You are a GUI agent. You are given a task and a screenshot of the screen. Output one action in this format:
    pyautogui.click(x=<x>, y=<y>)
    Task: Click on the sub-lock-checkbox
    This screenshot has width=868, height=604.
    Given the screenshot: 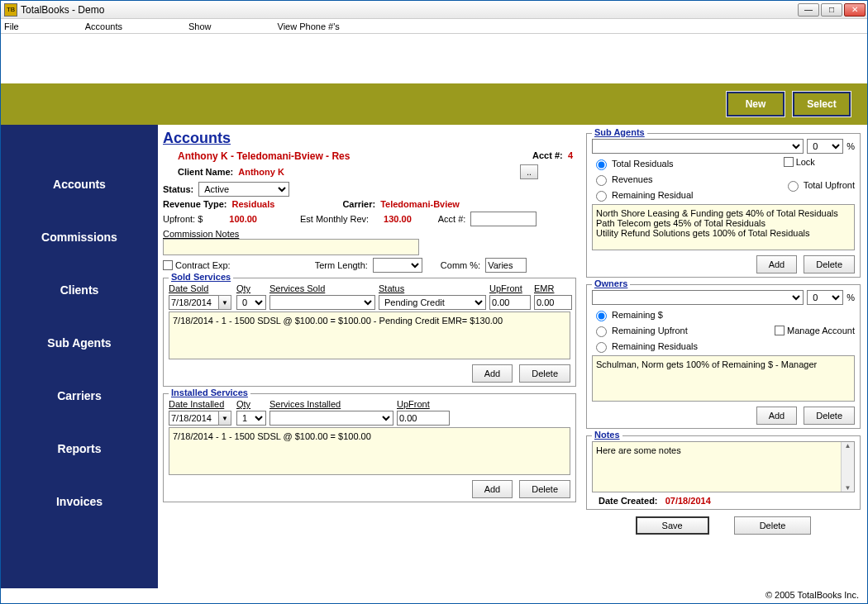 What is the action you would take?
    pyautogui.click(x=789, y=162)
    